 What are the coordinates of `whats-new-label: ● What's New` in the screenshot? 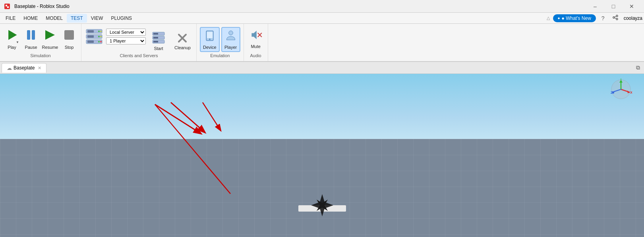 It's located at (576, 18).